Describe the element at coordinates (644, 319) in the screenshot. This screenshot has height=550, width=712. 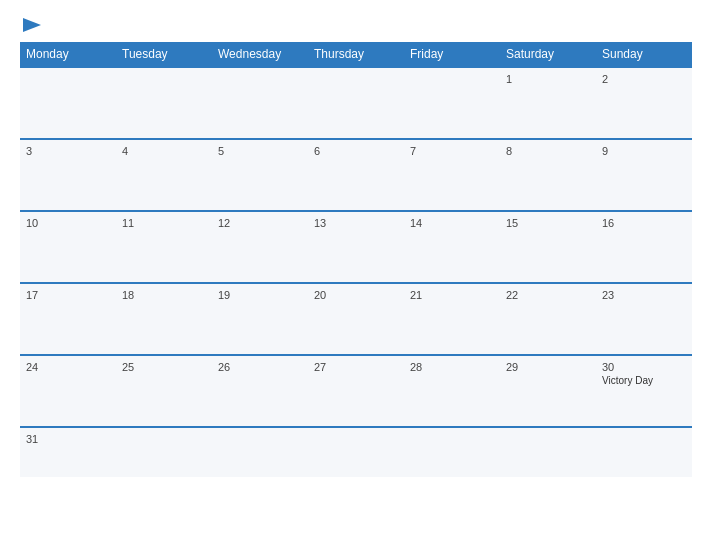
I see `calendar-cell: 23` at that location.